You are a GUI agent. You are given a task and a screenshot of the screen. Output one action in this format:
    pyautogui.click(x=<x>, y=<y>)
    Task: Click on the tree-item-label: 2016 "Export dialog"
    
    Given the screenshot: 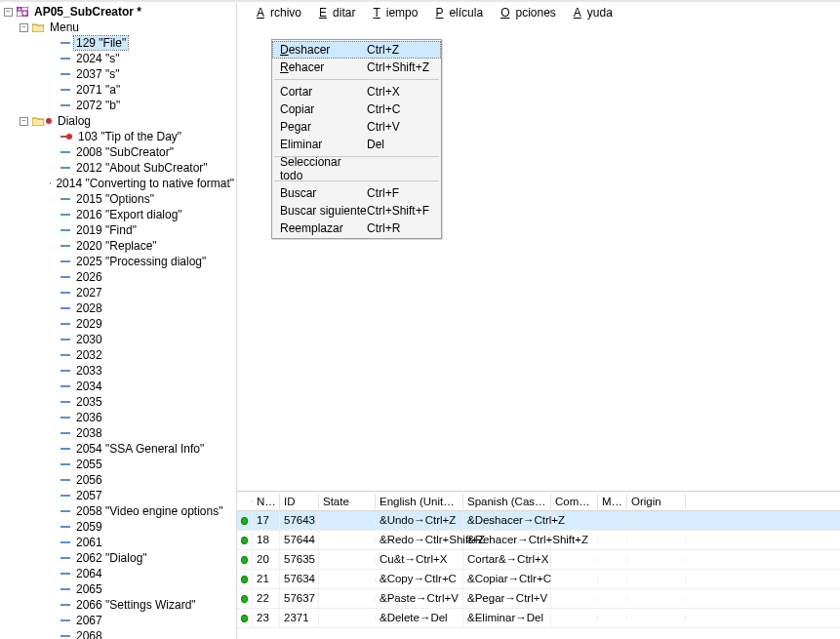 What is the action you would take?
    pyautogui.click(x=129, y=215)
    